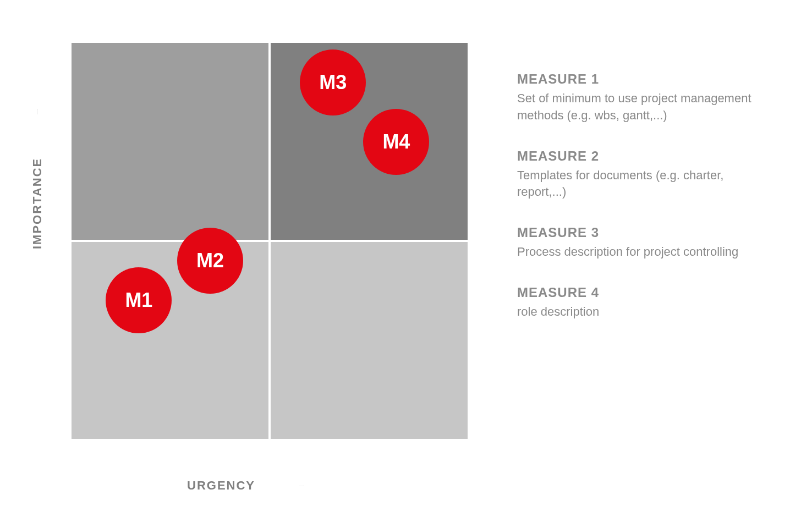 The image size is (812, 528). I want to click on arrow-right-icon, so click(301, 486).